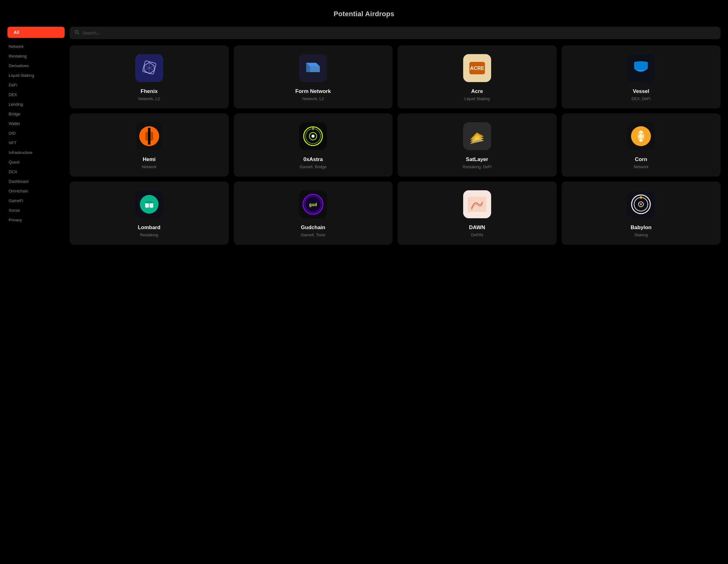 The image size is (728, 564). Describe the element at coordinates (477, 68) in the screenshot. I see `card-logo-acre: ACRE` at that location.